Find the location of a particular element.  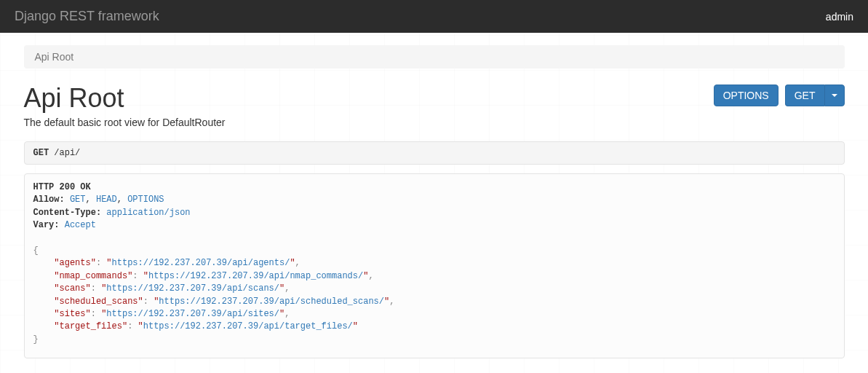

response-header-value: OPTIONS is located at coordinates (146, 200).